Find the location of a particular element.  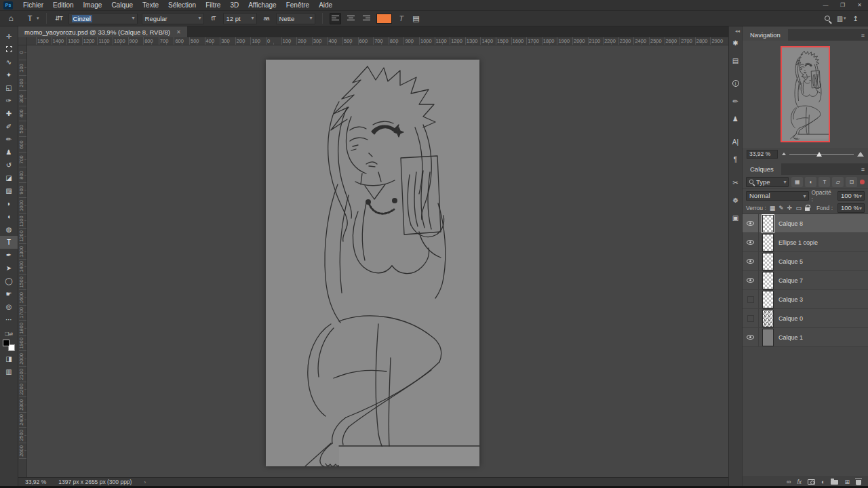

menu-texte: Texte is located at coordinates (151, 5).